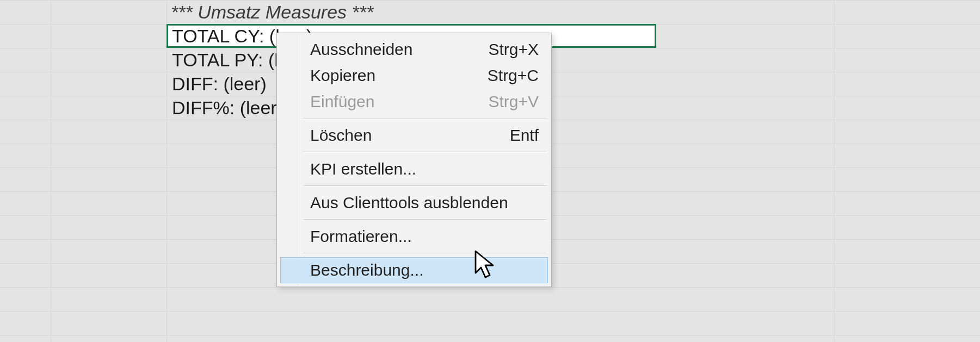 The width and height of the screenshot is (980, 342). What do you see at coordinates (414, 135) in the screenshot?
I see `menu-item-delete: Löschen Entf` at bounding box center [414, 135].